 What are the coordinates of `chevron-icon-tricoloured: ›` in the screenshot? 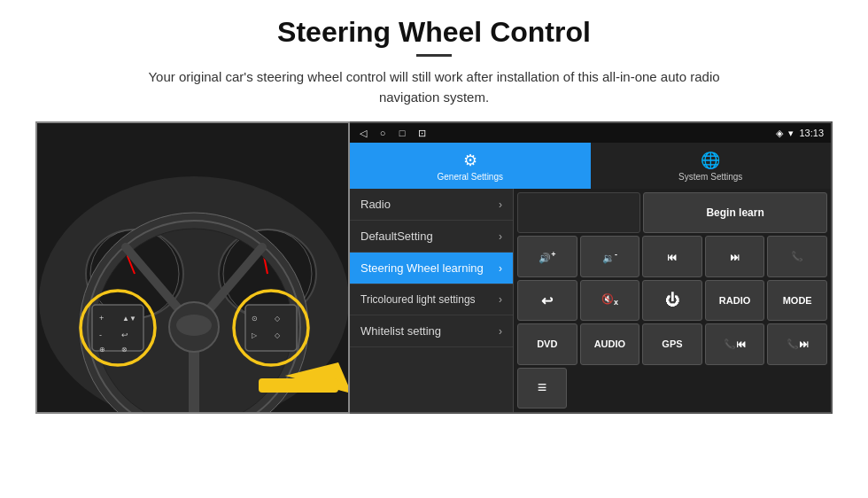 It's located at (500, 300).